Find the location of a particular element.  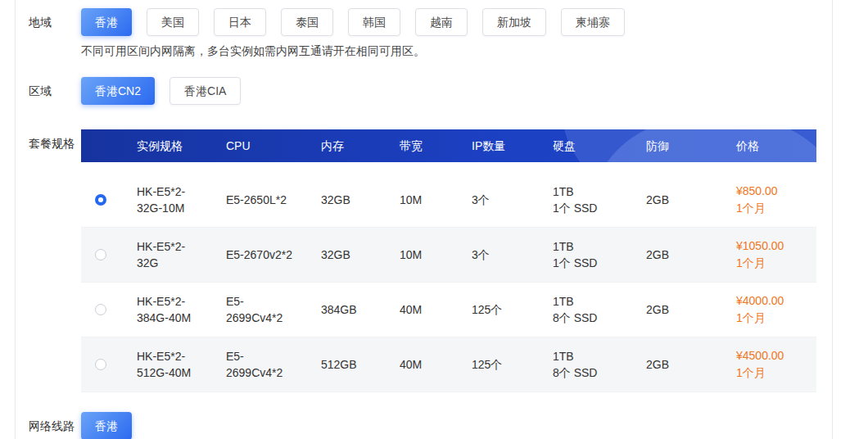

package-memory: 384GB is located at coordinates (344, 310).